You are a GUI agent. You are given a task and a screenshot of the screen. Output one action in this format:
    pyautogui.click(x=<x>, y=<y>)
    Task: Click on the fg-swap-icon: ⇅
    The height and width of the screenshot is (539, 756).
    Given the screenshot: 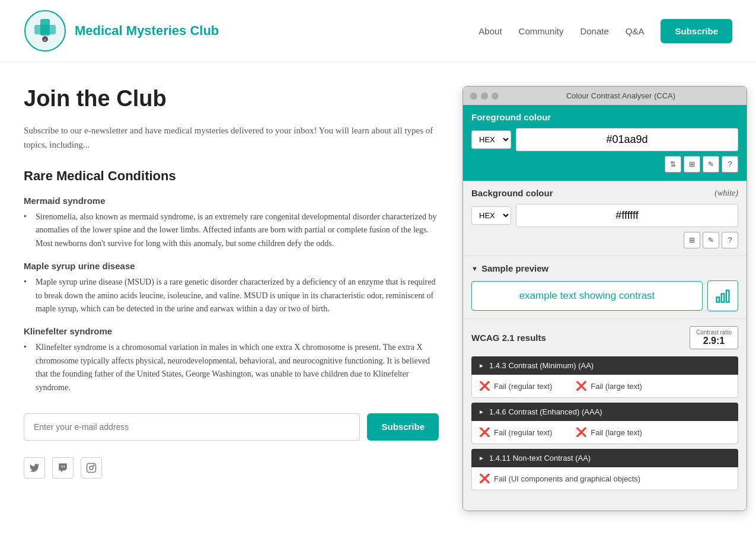 What is the action you would take?
    pyautogui.click(x=673, y=164)
    